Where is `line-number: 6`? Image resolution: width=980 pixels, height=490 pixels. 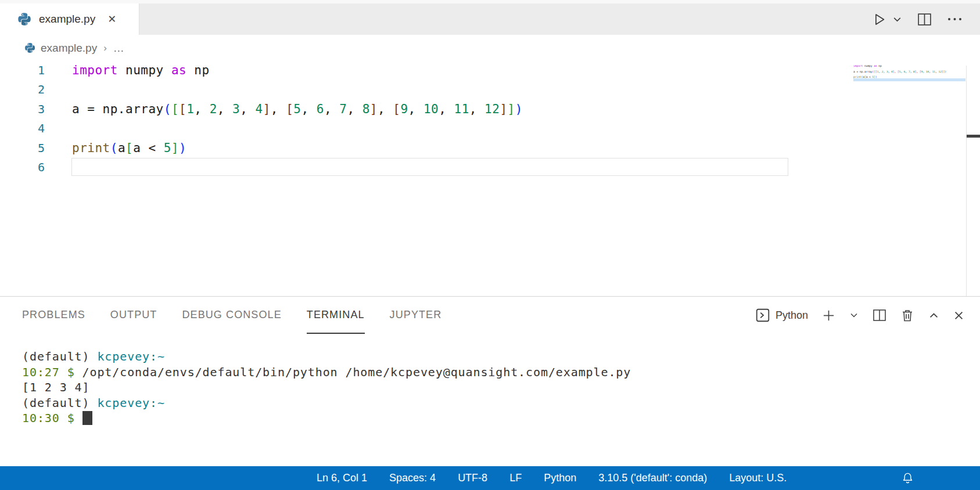
line-number: 6 is located at coordinates (22, 167).